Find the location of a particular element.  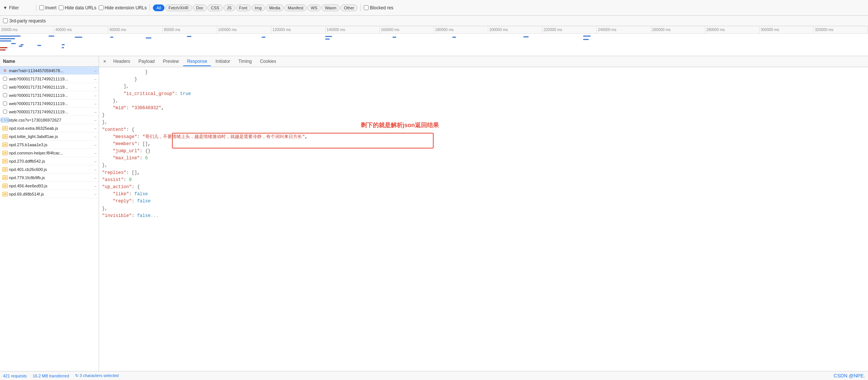

blocked-res-input is located at coordinates (366, 7).